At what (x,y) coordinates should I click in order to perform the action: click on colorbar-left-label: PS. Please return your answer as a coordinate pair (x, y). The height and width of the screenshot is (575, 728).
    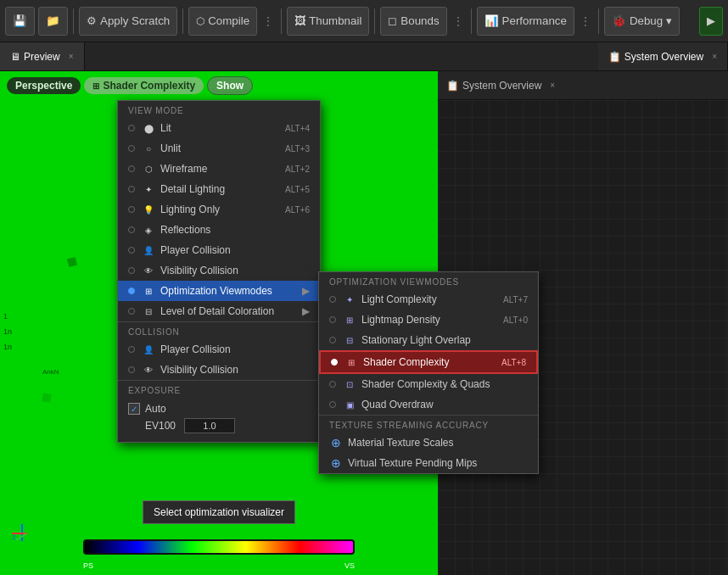
    Looking at the image, I should click on (88, 566).